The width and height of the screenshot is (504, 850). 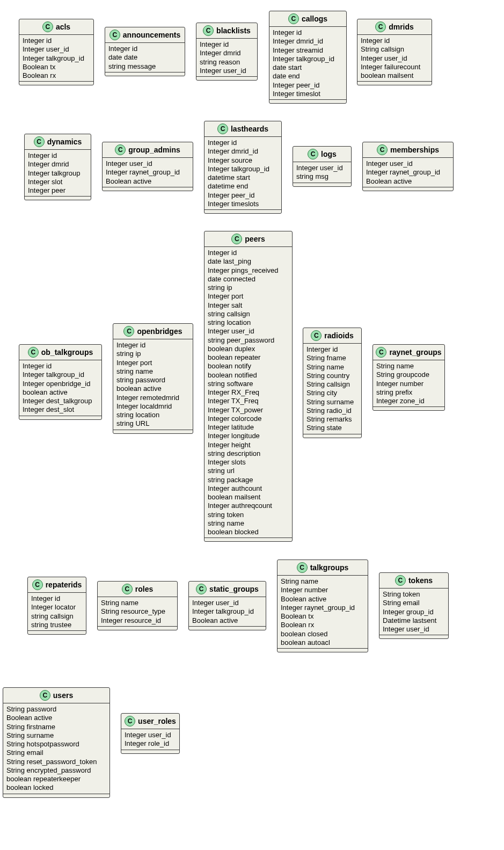 What do you see at coordinates (153, 332) in the screenshot?
I see `class-header-openbridges: Copenbridges` at bounding box center [153, 332].